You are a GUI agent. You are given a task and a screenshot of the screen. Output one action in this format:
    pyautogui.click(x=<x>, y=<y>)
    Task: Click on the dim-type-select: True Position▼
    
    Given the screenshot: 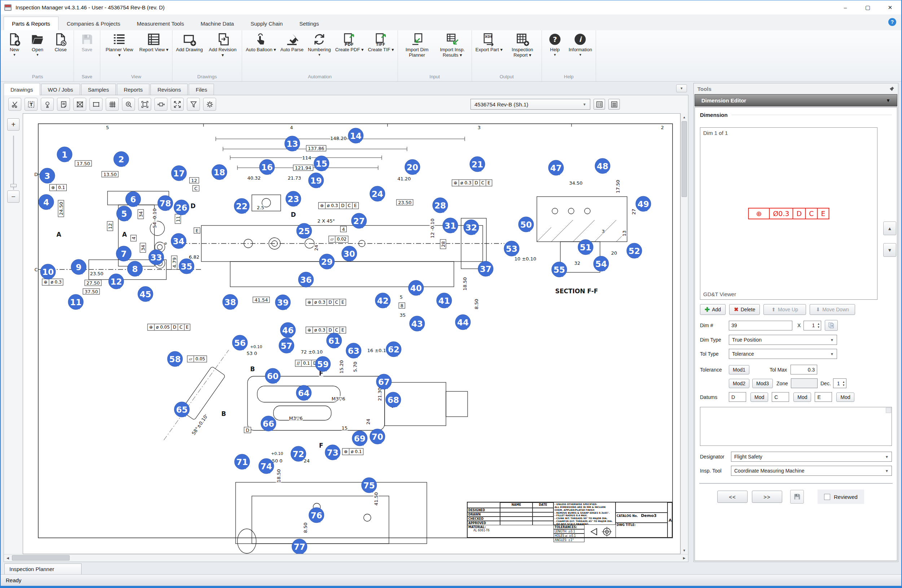 What is the action you would take?
    pyautogui.click(x=783, y=340)
    